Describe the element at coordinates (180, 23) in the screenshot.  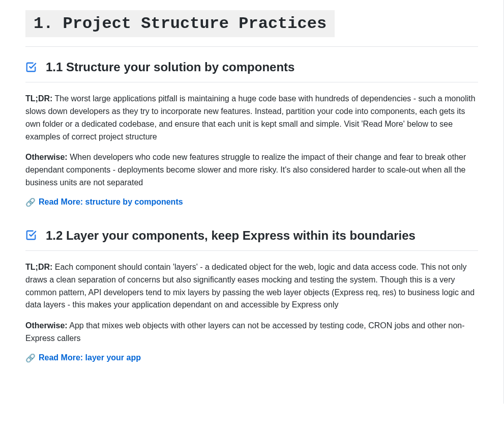
I see `section-title: 1. Project Structure Practices` at that location.